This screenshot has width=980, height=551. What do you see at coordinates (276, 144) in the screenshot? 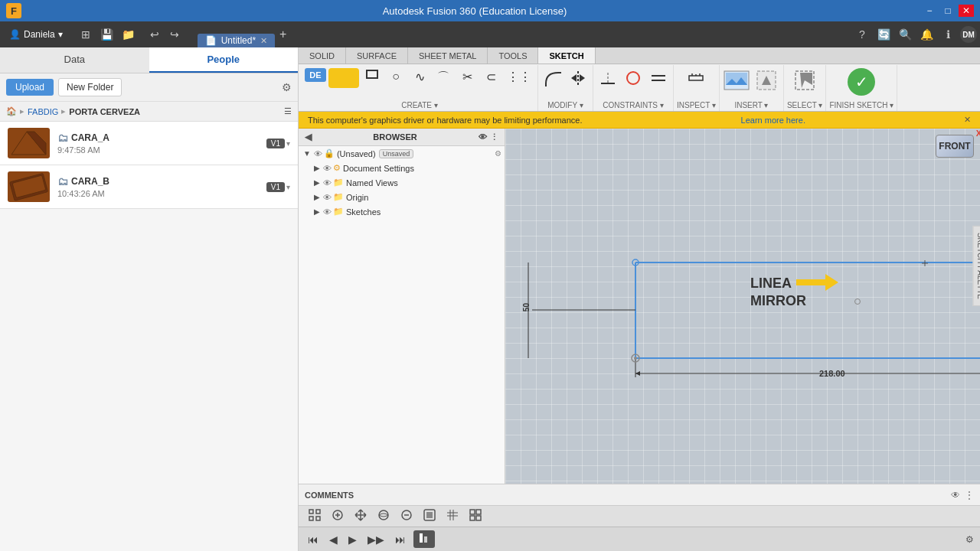
I see `version-badge-cara-a: V1` at bounding box center [276, 144].